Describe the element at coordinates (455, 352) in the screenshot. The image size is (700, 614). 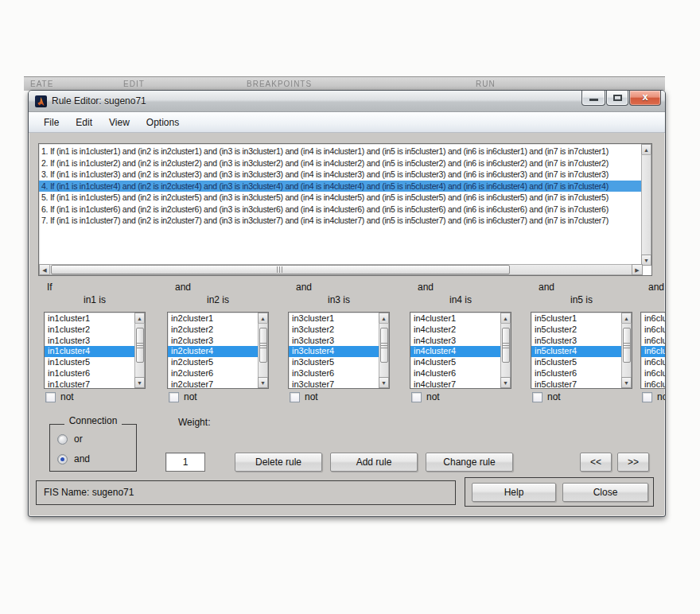
I see `listbox-item: in4cluster4` at that location.